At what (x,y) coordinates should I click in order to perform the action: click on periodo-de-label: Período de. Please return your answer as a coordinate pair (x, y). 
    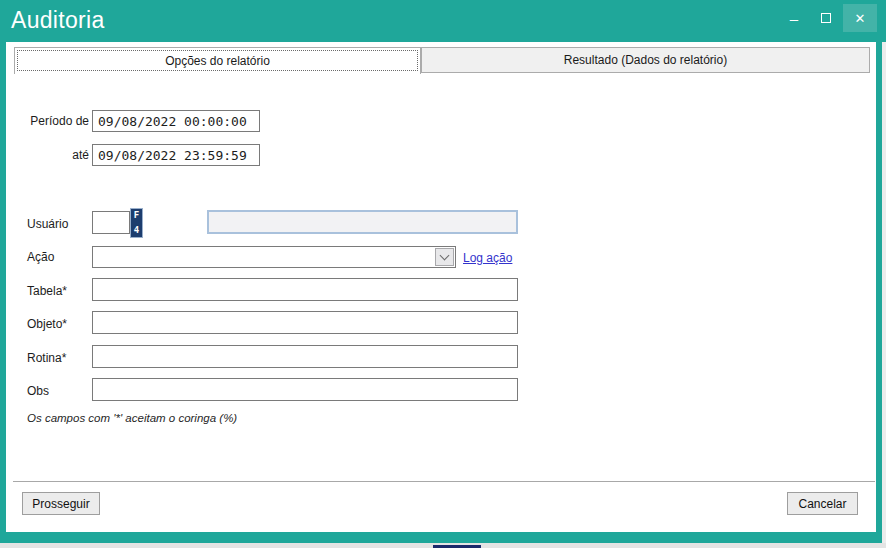
    Looking at the image, I should click on (48, 121).